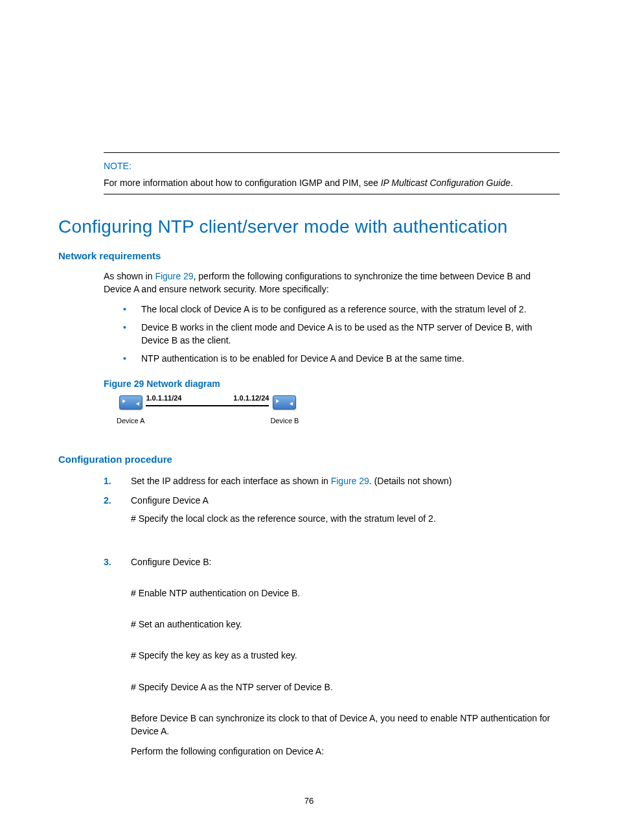 The width and height of the screenshot is (618, 840). Describe the element at coordinates (242, 183) in the screenshot. I see `note-text-prefix: For more information about how to config…` at that location.